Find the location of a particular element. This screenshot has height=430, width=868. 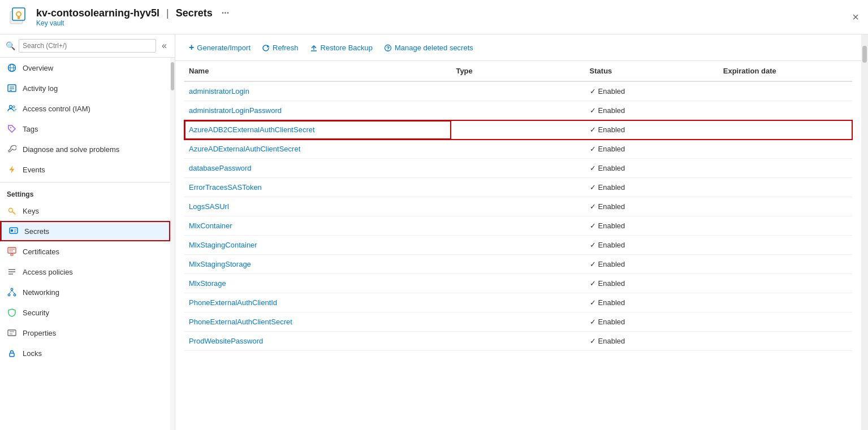

sidebar-item-certificates: Certificates is located at coordinates (85, 251).